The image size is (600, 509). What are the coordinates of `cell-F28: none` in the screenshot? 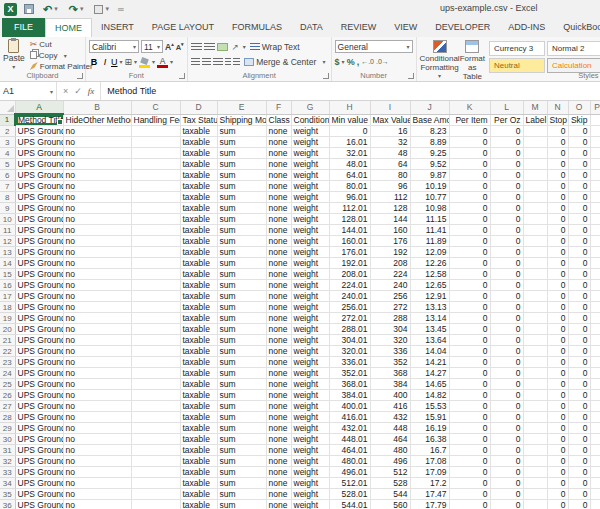 It's located at (278, 418).